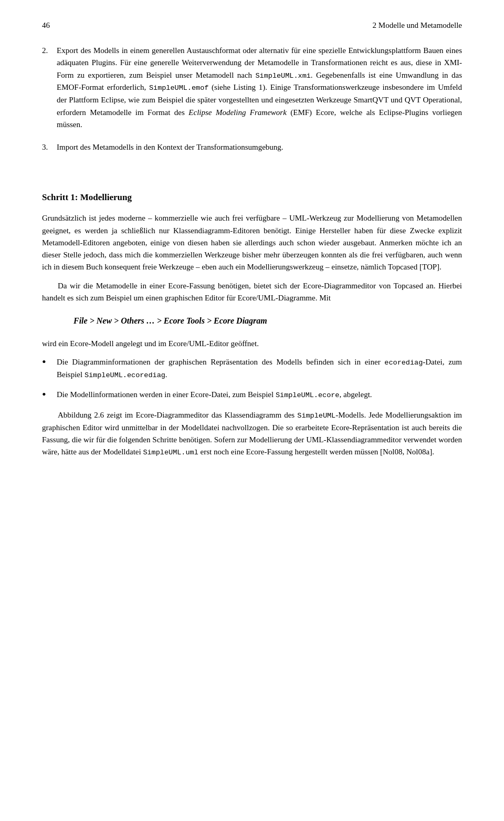 This screenshot has width=504, height=821. What do you see at coordinates (46, 25) in the screenshot?
I see `page-number: 46` at bounding box center [46, 25].